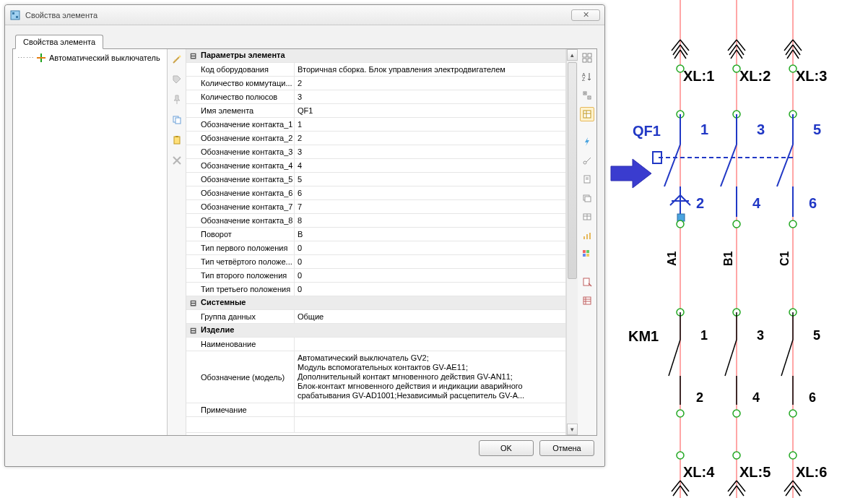 The width and height of the screenshot is (868, 498). I want to click on property-row: Обозначение контакта_22, so click(376, 139).